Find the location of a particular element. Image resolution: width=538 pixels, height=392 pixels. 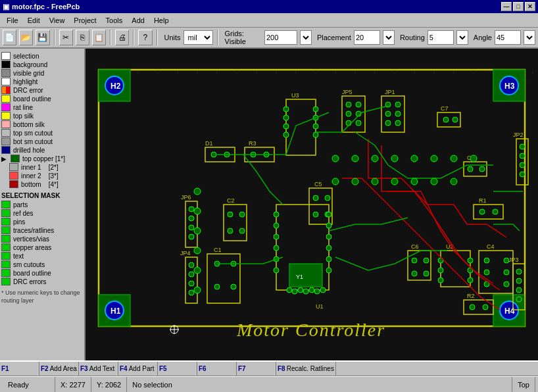

menu-file: File is located at coordinates (12, 20).